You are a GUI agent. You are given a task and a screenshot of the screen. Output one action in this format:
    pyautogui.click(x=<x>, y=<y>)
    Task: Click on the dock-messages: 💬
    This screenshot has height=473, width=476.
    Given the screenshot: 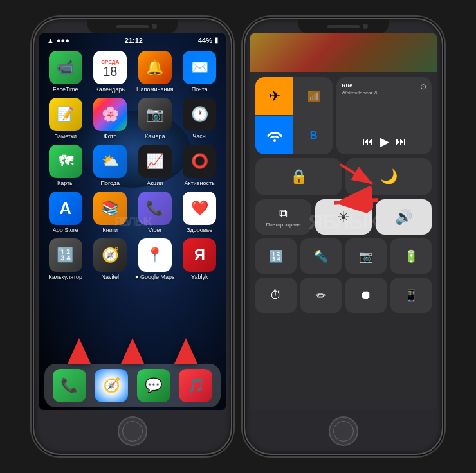 What is the action you would take?
    pyautogui.click(x=154, y=386)
    